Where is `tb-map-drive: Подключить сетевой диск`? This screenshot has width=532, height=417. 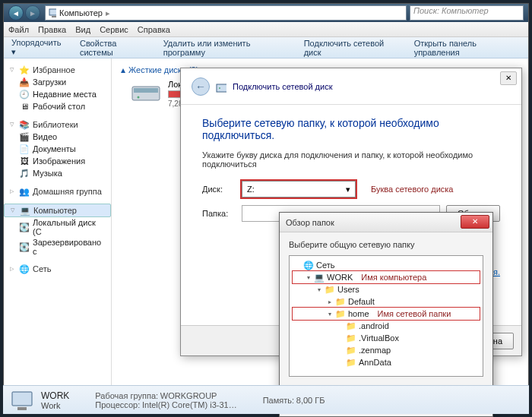 tb-map-drive: Подключить сетевой диск is located at coordinates (353, 48).